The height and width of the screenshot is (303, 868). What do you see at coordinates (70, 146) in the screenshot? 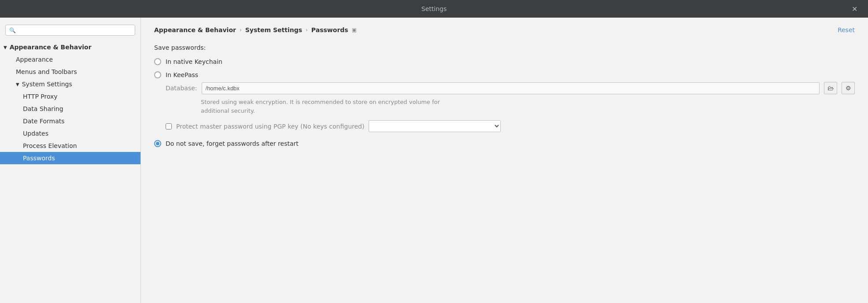
I see `sidebar-item-process-elevation: Process Elevation` at bounding box center [70, 146].